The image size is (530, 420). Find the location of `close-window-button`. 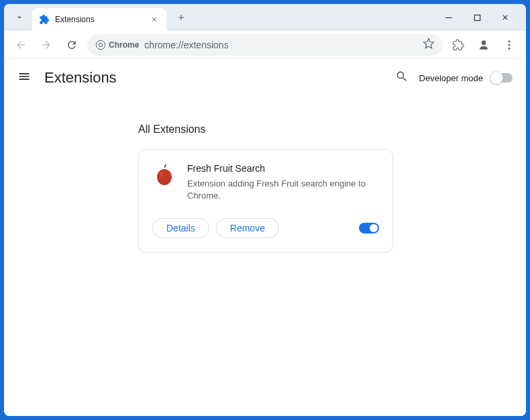

close-window-button is located at coordinates (505, 17).